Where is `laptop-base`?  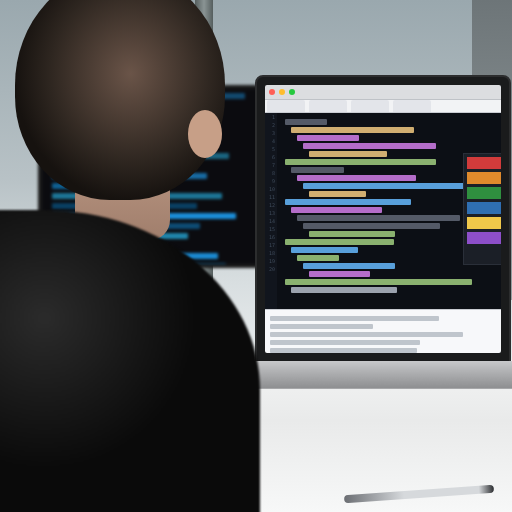
laptop-base is located at coordinates (374, 375).